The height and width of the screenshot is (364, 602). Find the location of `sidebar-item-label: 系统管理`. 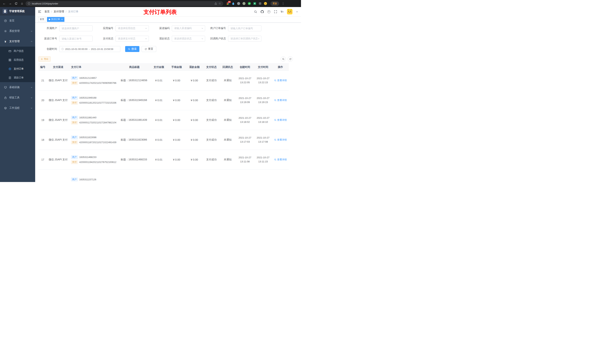

sidebar-item-label: 系统管理 is located at coordinates (14, 31).